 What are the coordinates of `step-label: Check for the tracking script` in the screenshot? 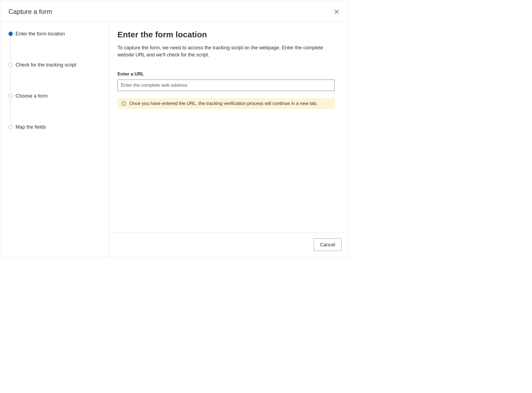 It's located at (46, 65).